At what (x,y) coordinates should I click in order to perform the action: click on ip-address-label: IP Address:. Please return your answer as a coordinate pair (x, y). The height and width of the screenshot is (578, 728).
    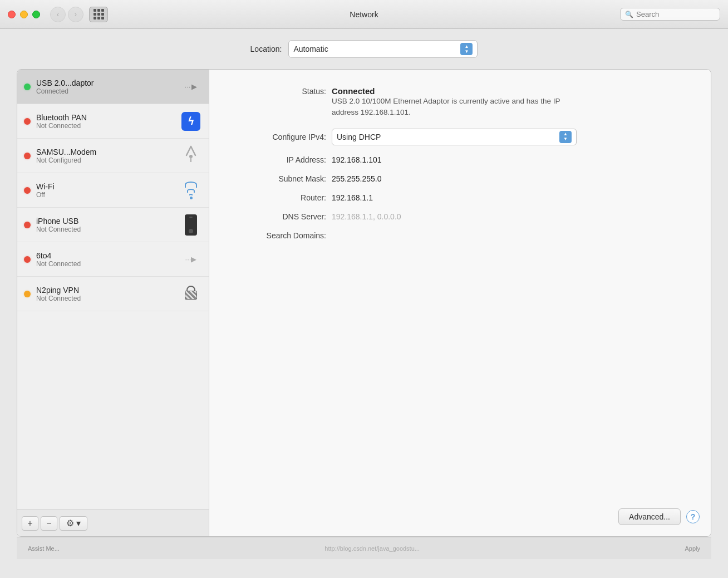
    Looking at the image, I should click on (282, 160).